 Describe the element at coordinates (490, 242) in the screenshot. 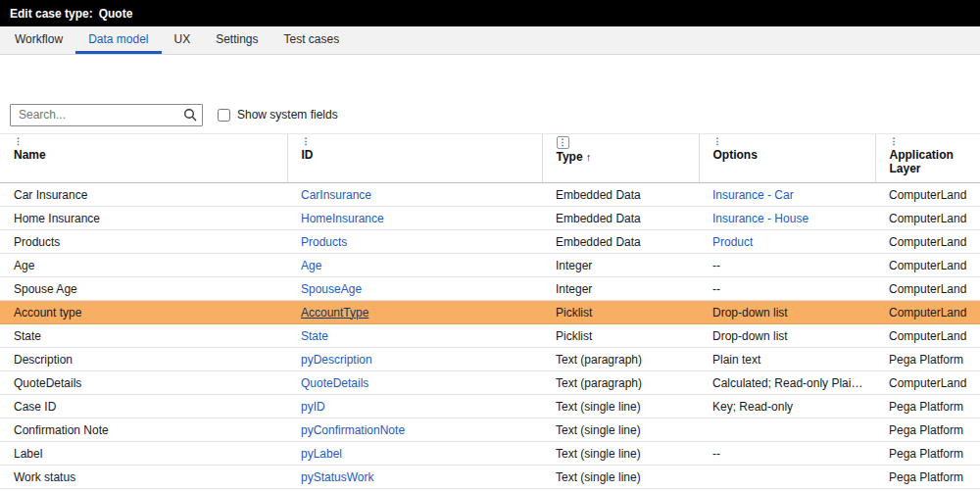

I see `table-row: ProductsProductsEmbedded DataProductComp…` at that location.